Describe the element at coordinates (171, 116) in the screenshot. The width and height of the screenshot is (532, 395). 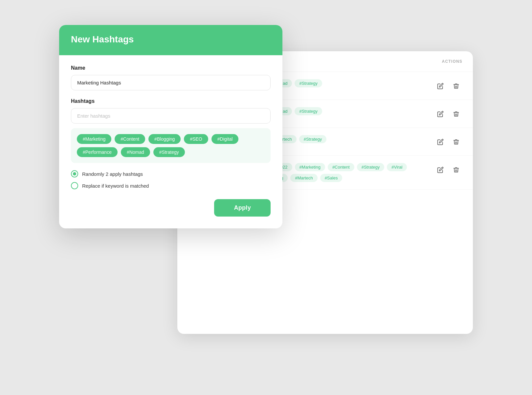
I see `hashtags-input` at that location.